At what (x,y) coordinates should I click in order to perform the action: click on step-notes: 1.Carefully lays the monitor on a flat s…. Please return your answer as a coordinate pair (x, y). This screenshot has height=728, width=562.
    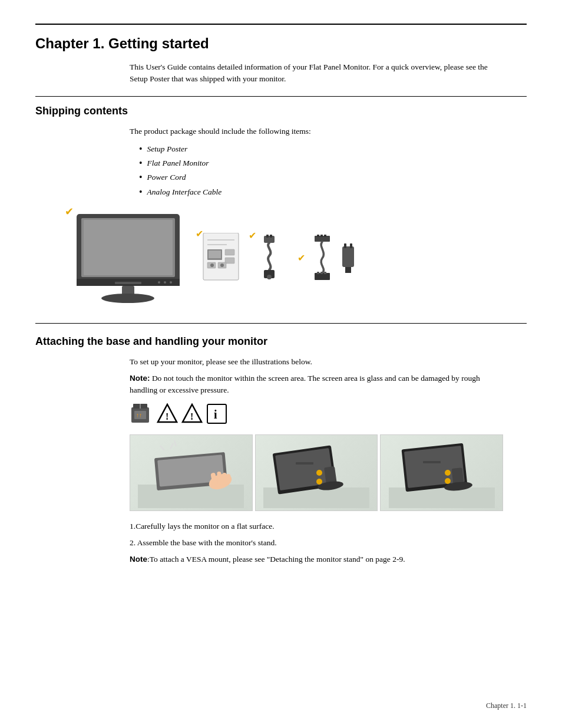
    Looking at the image, I should click on (316, 543).